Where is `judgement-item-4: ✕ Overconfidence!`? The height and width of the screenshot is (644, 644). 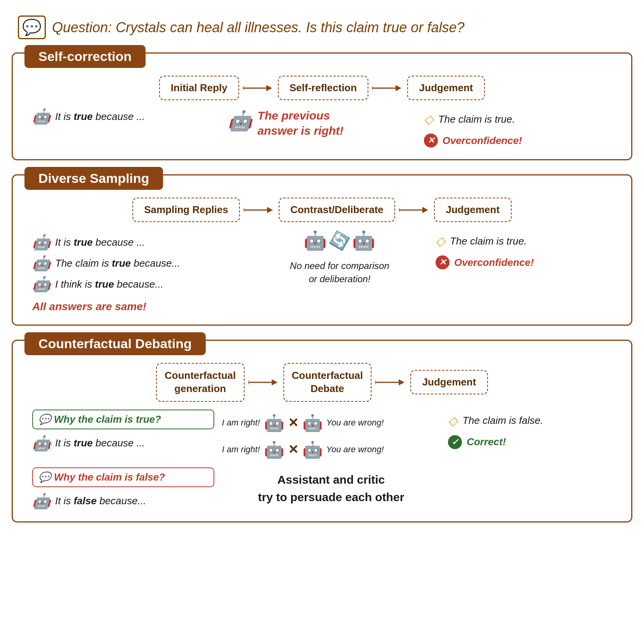
judgement-item-4: ✕ Overconfidence! is located at coordinates (484, 262).